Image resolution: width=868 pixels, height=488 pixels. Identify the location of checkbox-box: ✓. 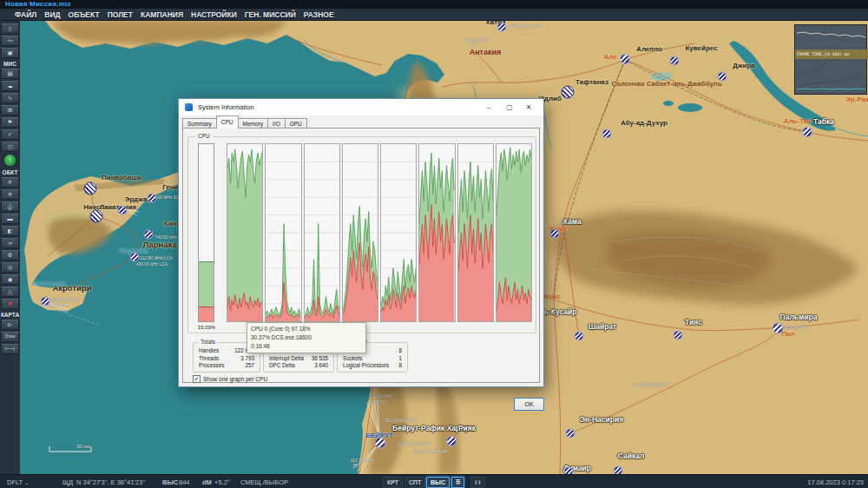
(196, 379).